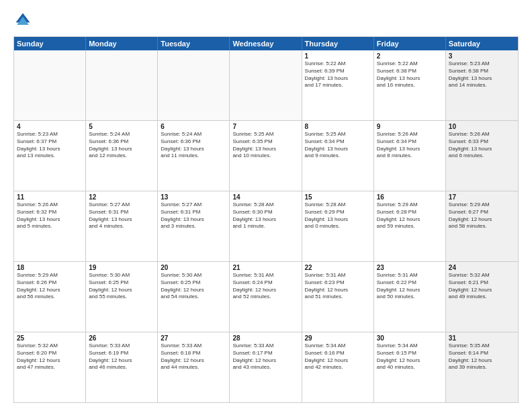  Describe the element at coordinates (50, 286) in the screenshot. I see `cell-info: Sunrise: 5:29 AM Sunset: 6:26 PM Dayligh…` at that location.